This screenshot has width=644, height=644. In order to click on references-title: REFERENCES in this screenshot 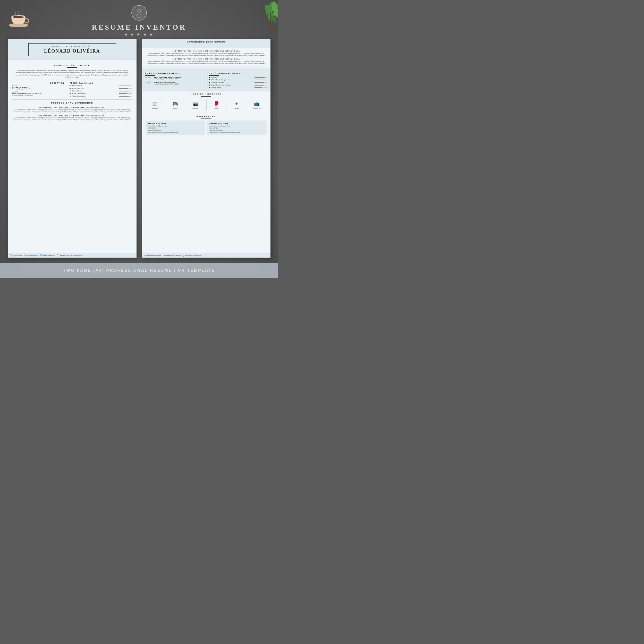, I will do `click(206, 117)`.